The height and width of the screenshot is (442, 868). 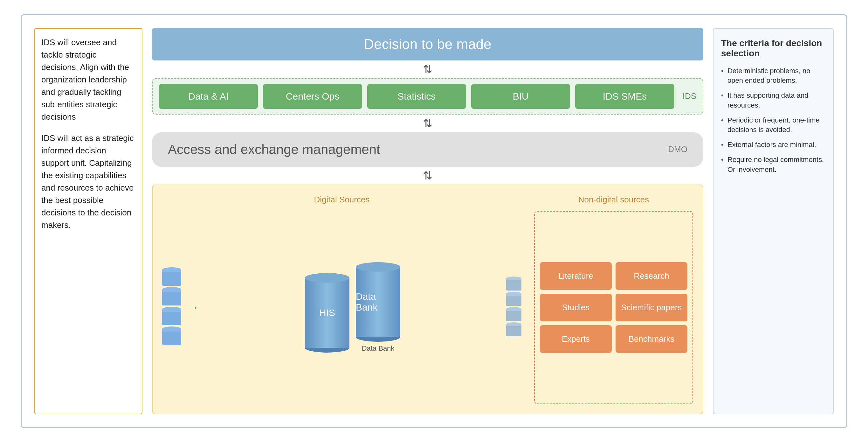 What do you see at coordinates (378, 307) in the screenshot?
I see `databank-cylinder: Data Bank Data Bank` at bounding box center [378, 307].